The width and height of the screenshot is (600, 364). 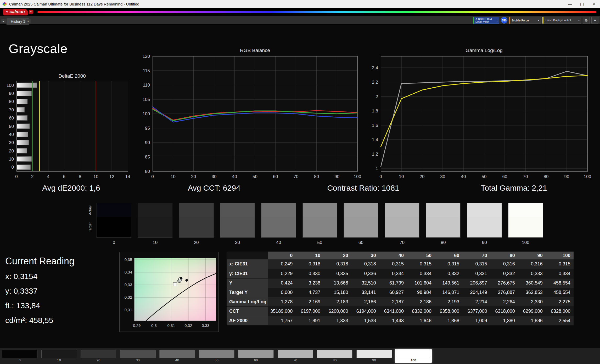 What do you see at coordinates (238, 243) in the screenshot?
I see `swatch-level-label: 30` at bounding box center [238, 243].